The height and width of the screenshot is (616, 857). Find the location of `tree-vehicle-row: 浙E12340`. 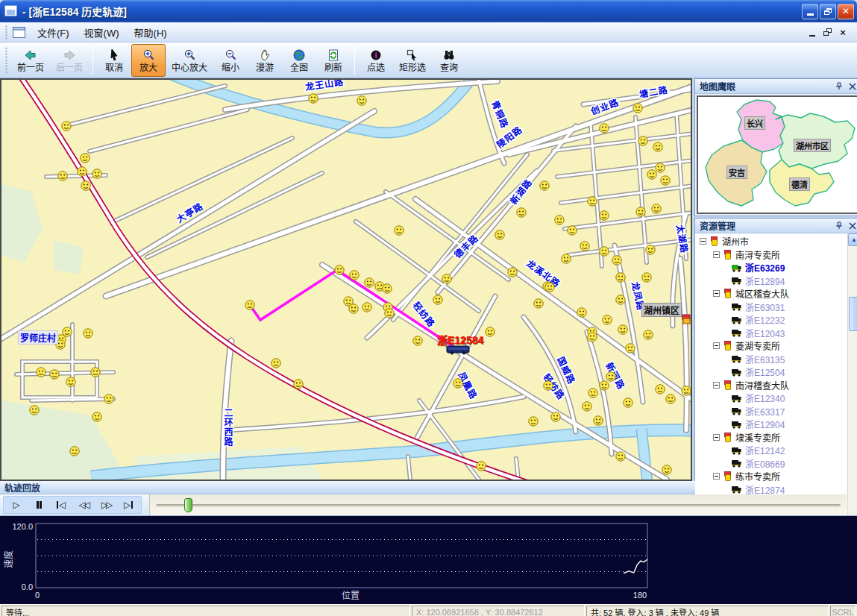

tree-vehicle-row: 浙E12340 is located at coordinates (773, 398).